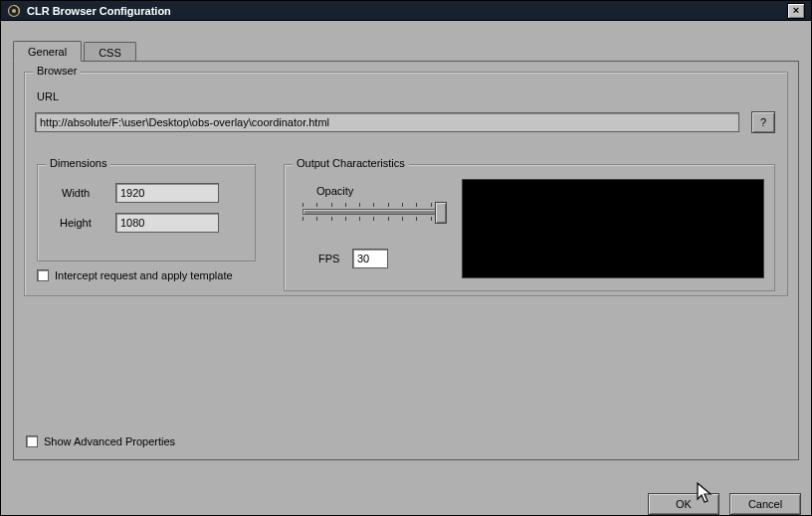 The image size is (812, 516). What do you see at coordinates (48, 96) in the screenshot?
I see `url-label: URL` at bounding box center [48, 96].